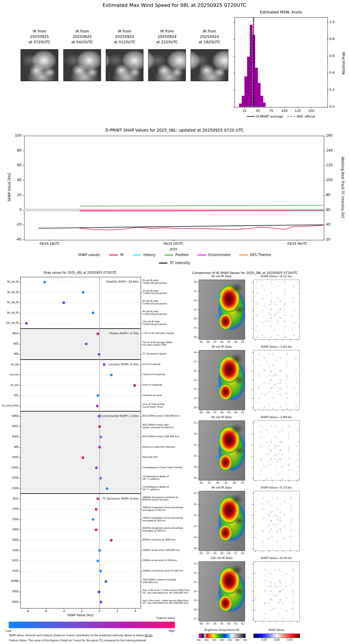 Image resolution: width=349 pixels, height=644 pixels. Describe the element at coordinates (100, 442) in the screenshot. I see `dotplot-zero-line` at that location.